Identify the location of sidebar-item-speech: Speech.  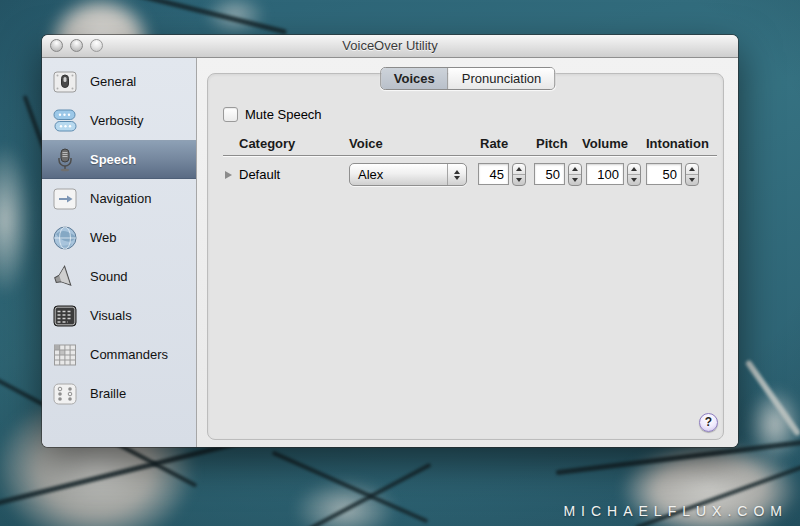
(119, 160).